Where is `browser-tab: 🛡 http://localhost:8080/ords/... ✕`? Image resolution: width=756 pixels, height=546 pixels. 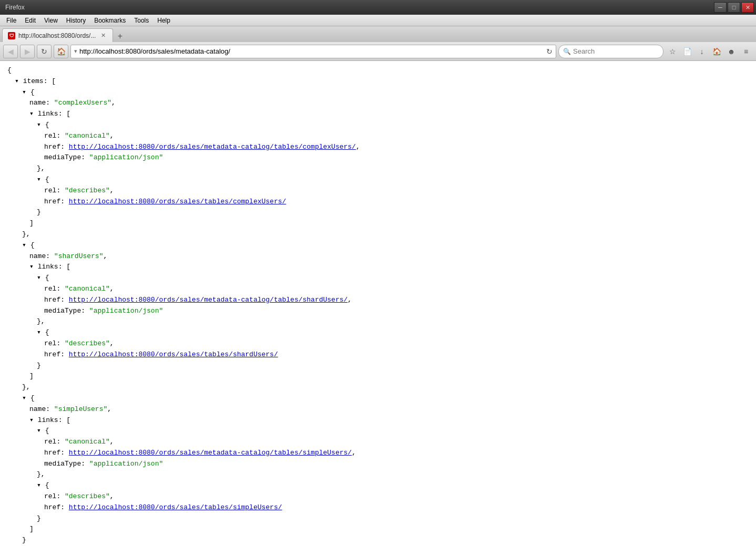 browser-tab: 🛡 http://localhost:8080/ords/... ✕ is located at coordinates (58, 35).